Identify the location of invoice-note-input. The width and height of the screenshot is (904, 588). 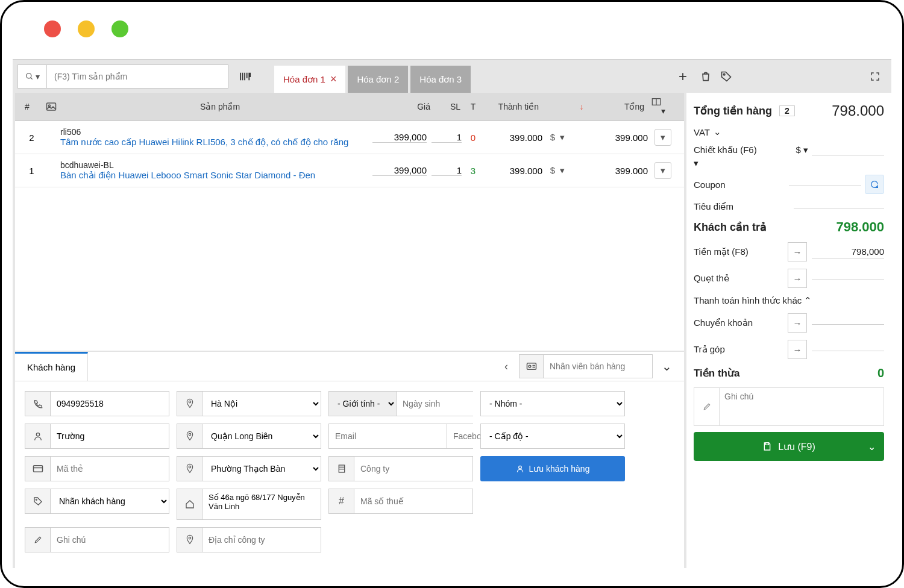
(802, 407).